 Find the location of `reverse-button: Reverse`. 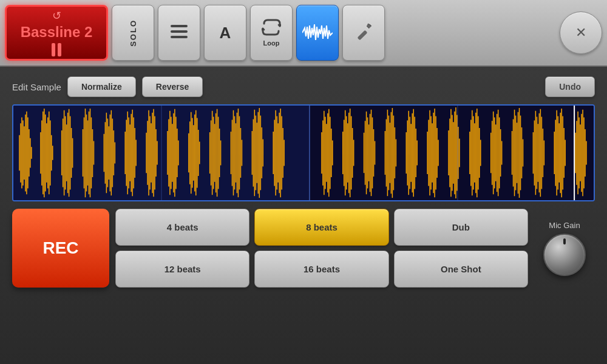

reverse-button: Reverse is located at coordinates (172, 87).